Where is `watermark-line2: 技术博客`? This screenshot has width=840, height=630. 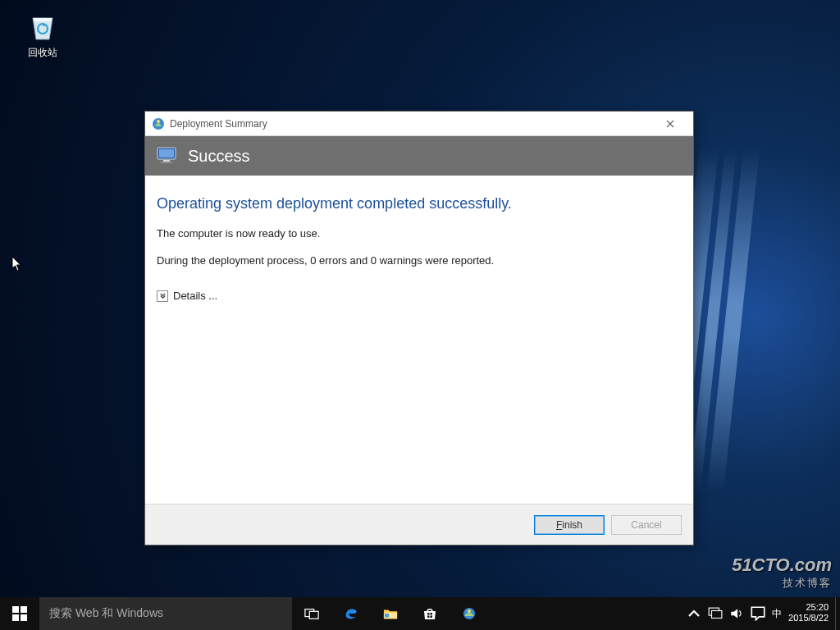
watermark-line2: 技术博客 is located at coordinates (782, 583).